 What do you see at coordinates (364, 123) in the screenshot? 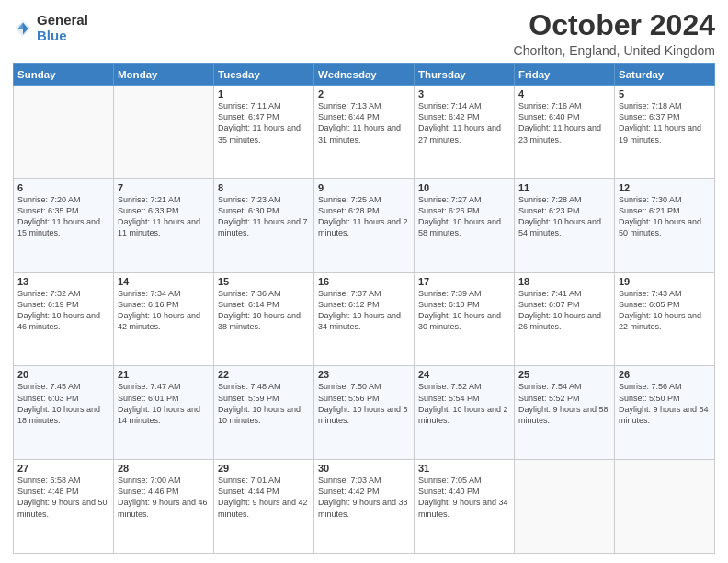
I see `day-info: Sunrise: 7:13 AM Sunset: 6:44 PM Dayligh…` at bounding box center [364, 123].